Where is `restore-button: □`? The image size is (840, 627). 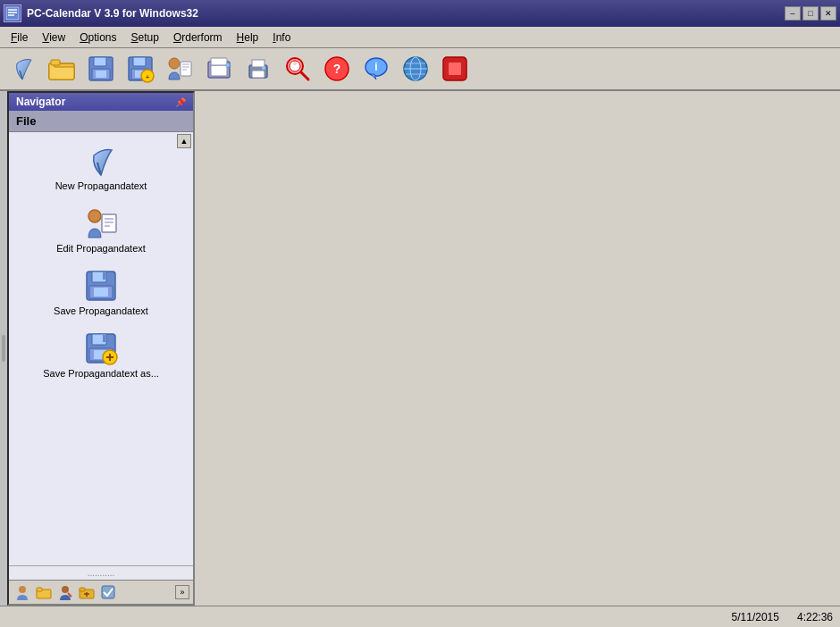 restore-button: □ is located at coordinates (811, 13).